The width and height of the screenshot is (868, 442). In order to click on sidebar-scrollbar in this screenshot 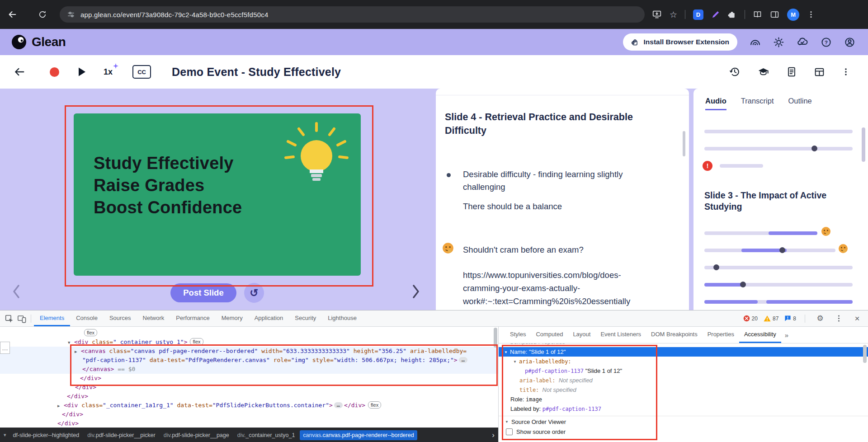, I will do `click(865, 354)`.